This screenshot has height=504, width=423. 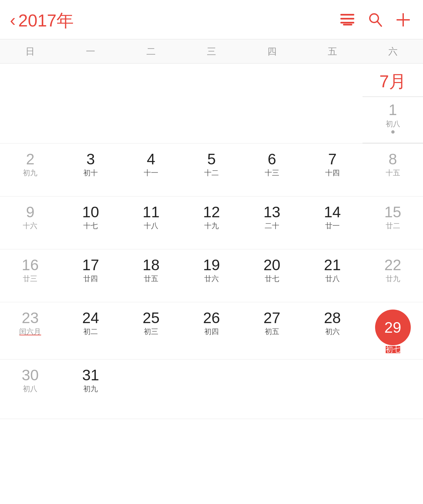 I want to click on day-13: 13 二十, so click(x=272, y=223).